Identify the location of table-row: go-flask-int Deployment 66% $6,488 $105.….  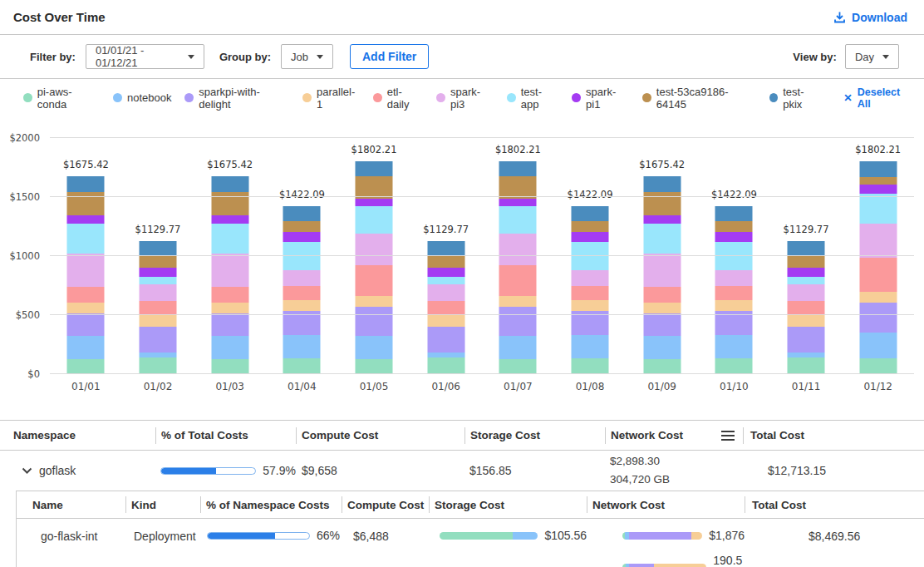
(470, 543).